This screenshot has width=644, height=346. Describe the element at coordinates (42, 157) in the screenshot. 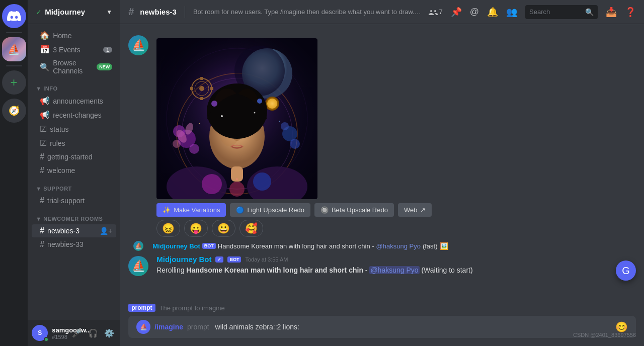

I see `getting-started-icon: #` at that location.